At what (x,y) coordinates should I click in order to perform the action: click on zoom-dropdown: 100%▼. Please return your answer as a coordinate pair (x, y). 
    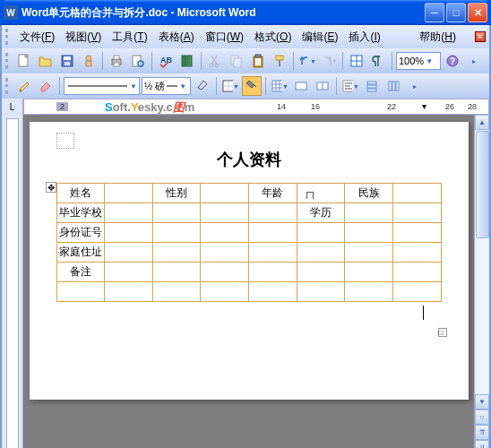
    Looking at the image, I should click on (418, 61).